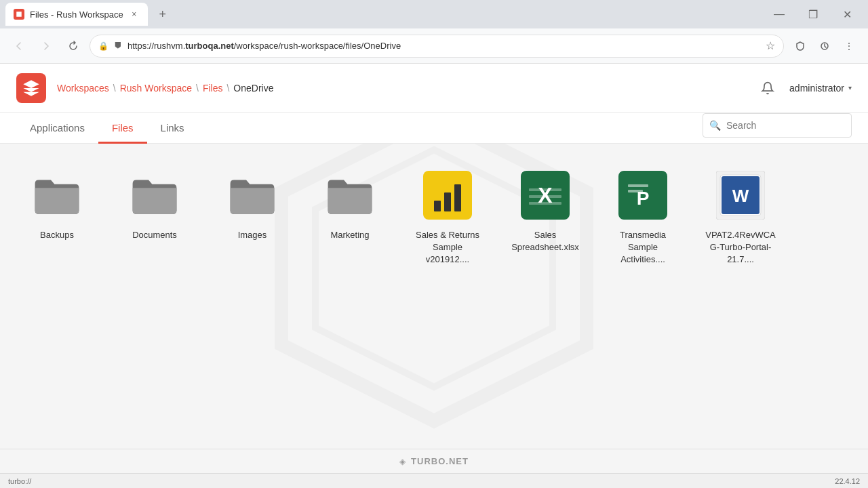 This screenshot has width=868, height=488. Describe the element at coordinates (156, 88) in the screenshot. I see `breadcrumb-rush-workspace: Rush Workspace` at that location.